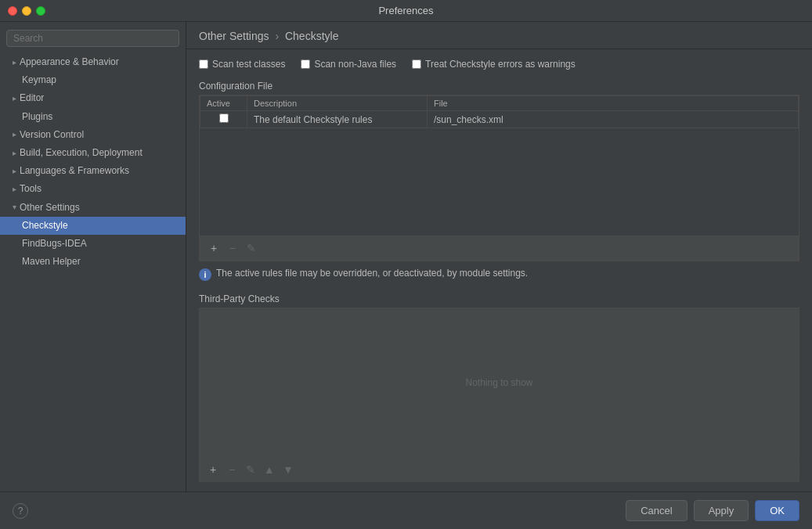 This screenshot has height=529, width=812. I want to click on sidebar-item-label: Build, Execution, Deployment, so click(81, 153).